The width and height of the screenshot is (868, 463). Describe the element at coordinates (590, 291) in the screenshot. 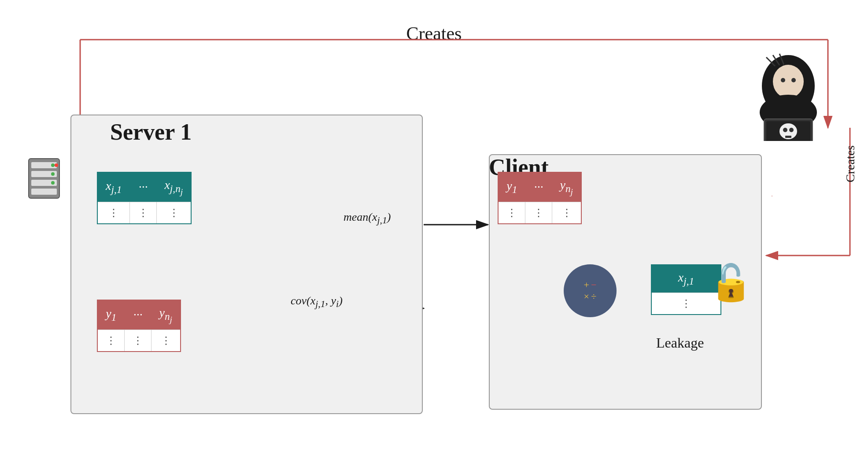

I see `compute-circle: + − × ÷` at that location.